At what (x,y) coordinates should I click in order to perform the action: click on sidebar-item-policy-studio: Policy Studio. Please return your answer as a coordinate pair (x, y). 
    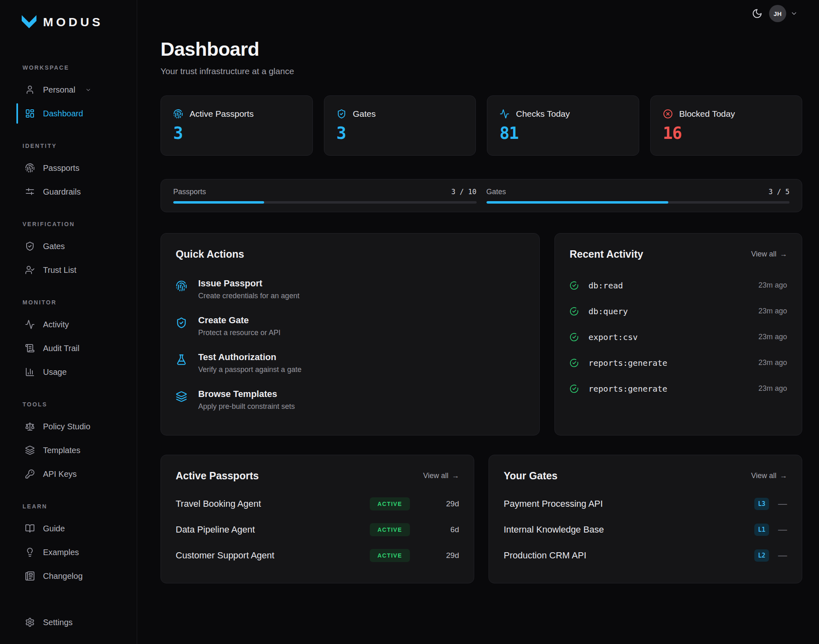
    Looking at the image, I should click on (68, 426).